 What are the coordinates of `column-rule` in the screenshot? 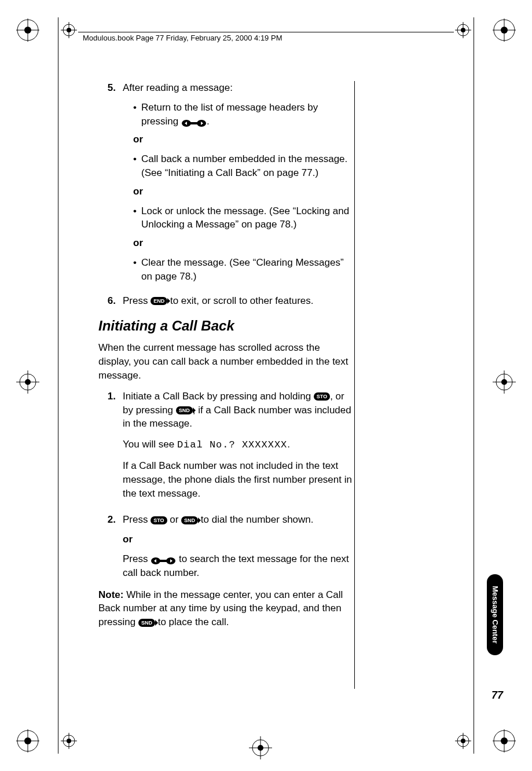 It's located at (354, 385).